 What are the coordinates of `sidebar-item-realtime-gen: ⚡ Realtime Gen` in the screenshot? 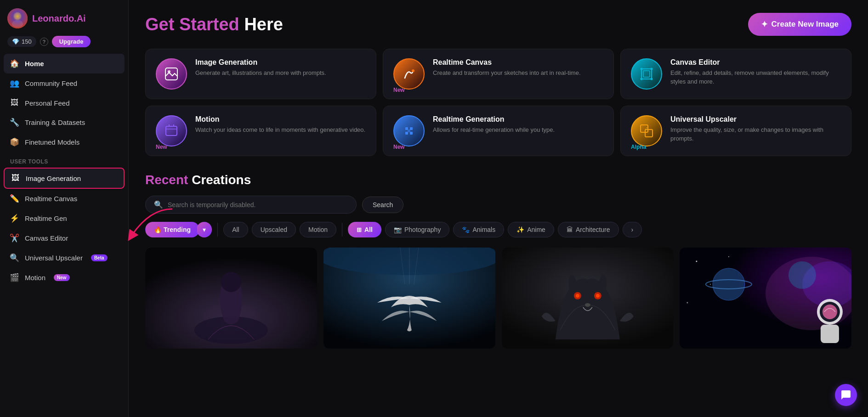 It's located at (64, 219).